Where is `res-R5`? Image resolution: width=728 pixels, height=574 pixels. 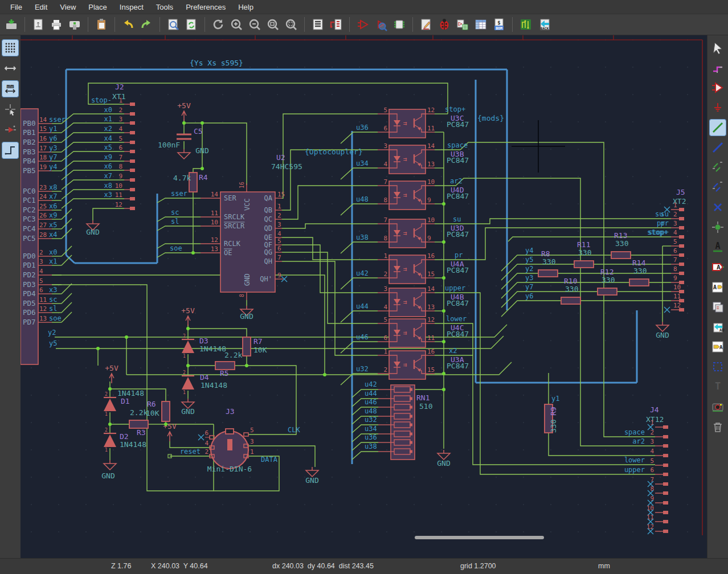 res-R5 is located at coordinates (225, 366).